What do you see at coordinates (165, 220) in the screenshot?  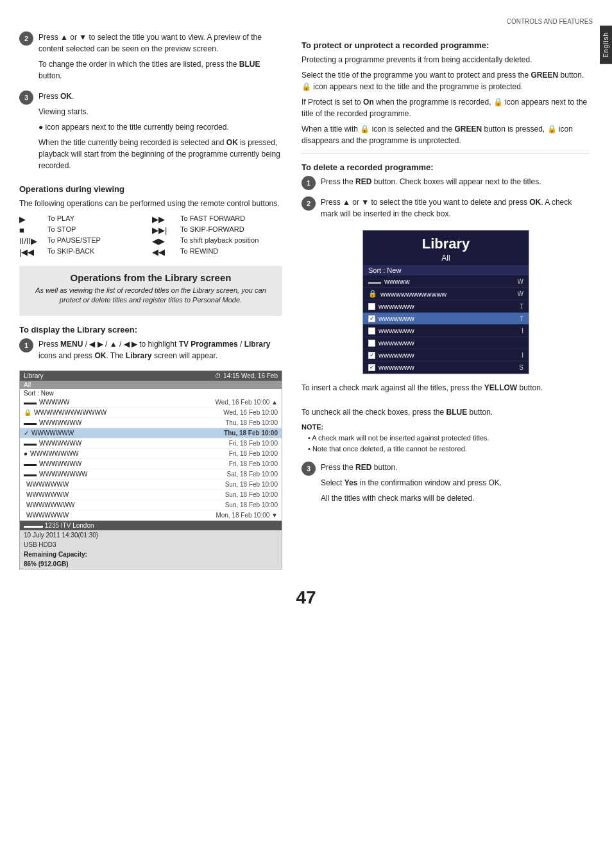 I see `op-ff-icon: ▶▶` at bounding box center [165, 220].